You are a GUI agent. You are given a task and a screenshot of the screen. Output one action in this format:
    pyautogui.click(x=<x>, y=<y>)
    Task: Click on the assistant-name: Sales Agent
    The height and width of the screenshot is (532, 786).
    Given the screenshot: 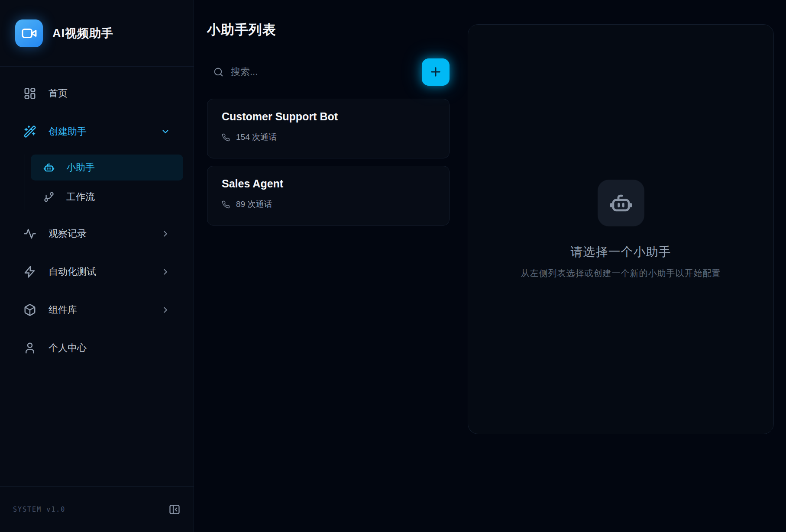 What is the action you would take?
    pyautogui.click(x=328, y=184)
    